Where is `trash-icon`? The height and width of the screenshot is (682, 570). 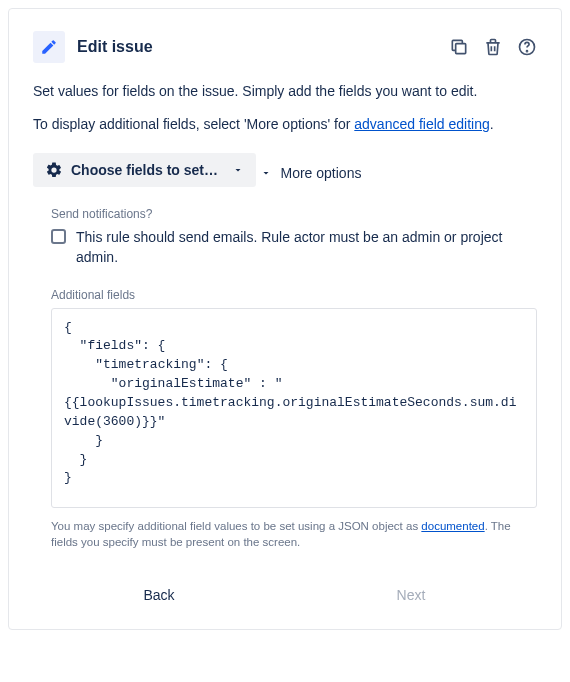
trash-icon is located at coordinates (493, 47).